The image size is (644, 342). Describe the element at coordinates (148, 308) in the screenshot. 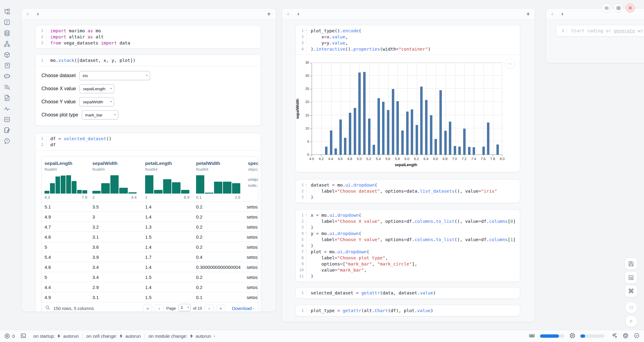

I see `first-page-button: «` at that location.